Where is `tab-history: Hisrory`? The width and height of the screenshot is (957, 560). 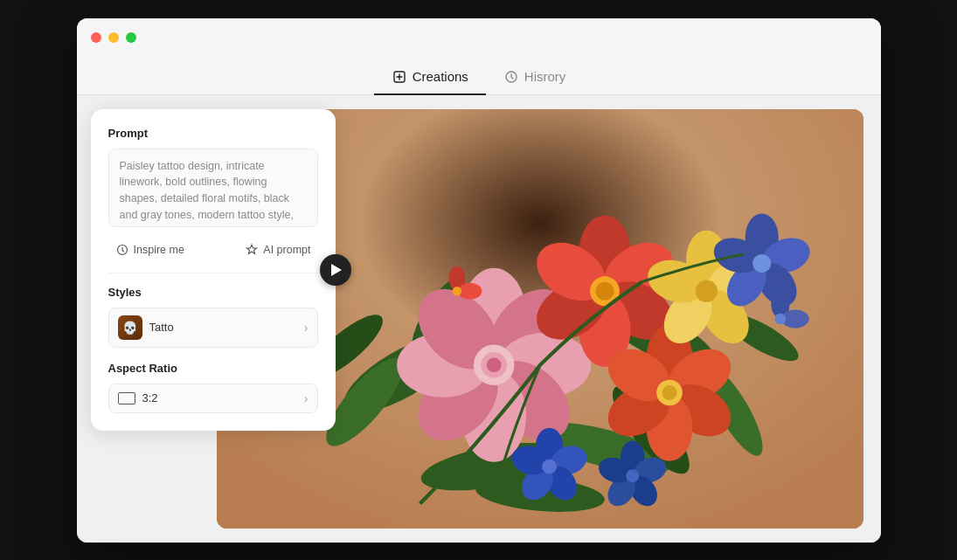 tab-history: Hisrory is located at coordinates (535, 78).